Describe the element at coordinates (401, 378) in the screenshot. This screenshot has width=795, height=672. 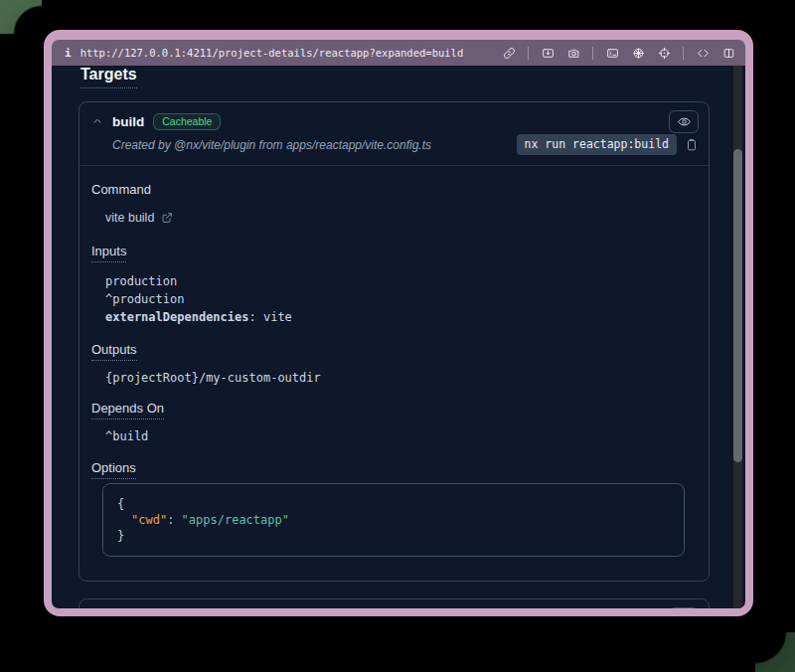
I see `outputs-list: {projectRoot}/my-custom-outdir` at that location.